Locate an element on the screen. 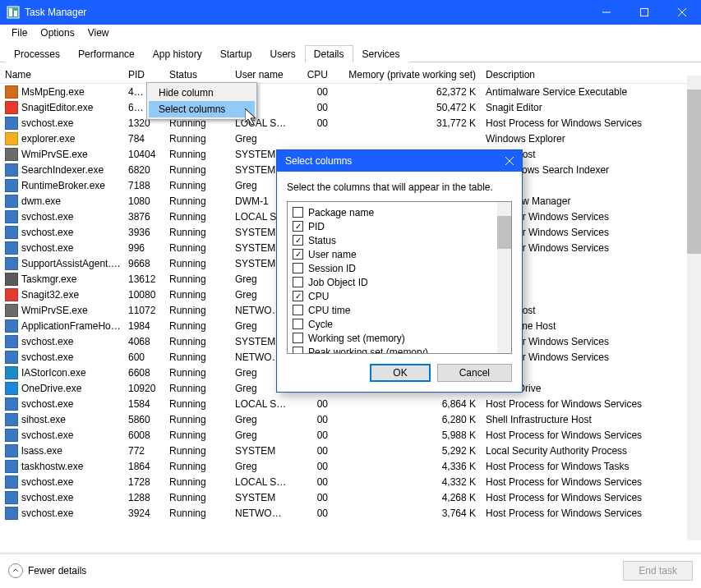 This screenshot has width=701, height=588. table-row: svchost.exe1728RunningLOCAL SE…004,332 K… is located at coordinates (350, 481).